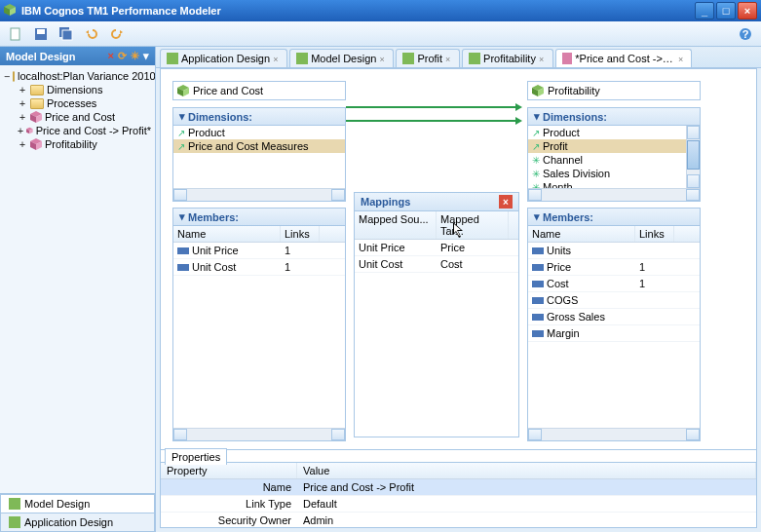  I want to click on save-icon, so click(41, 34).